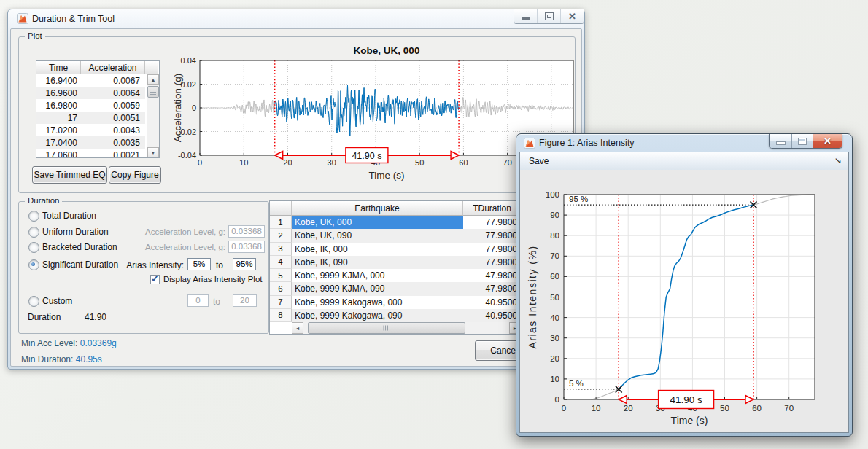 The height and width of the screenshot is (449, 868). What do you see at coordinates (395, 316) in the screenshot?
I see `eq-table-row: 8Kobe, 9999 Kakogawa, 09040.9500` at bounding box center [395, 316].